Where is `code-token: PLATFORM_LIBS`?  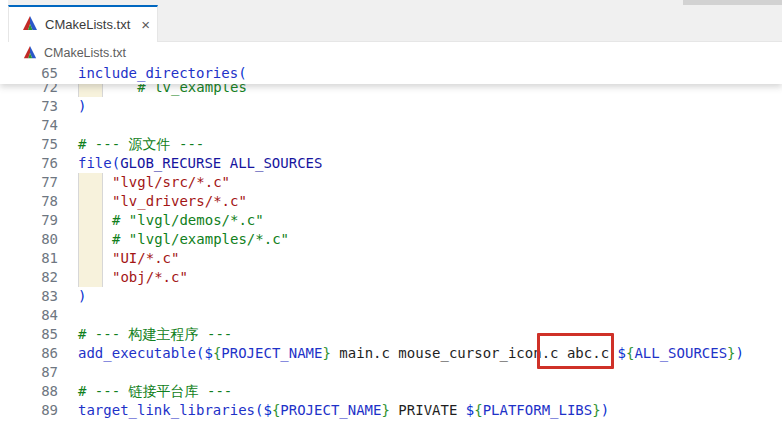 code-token: PLATFORM_LIBS is located at coordinates (538, 410).